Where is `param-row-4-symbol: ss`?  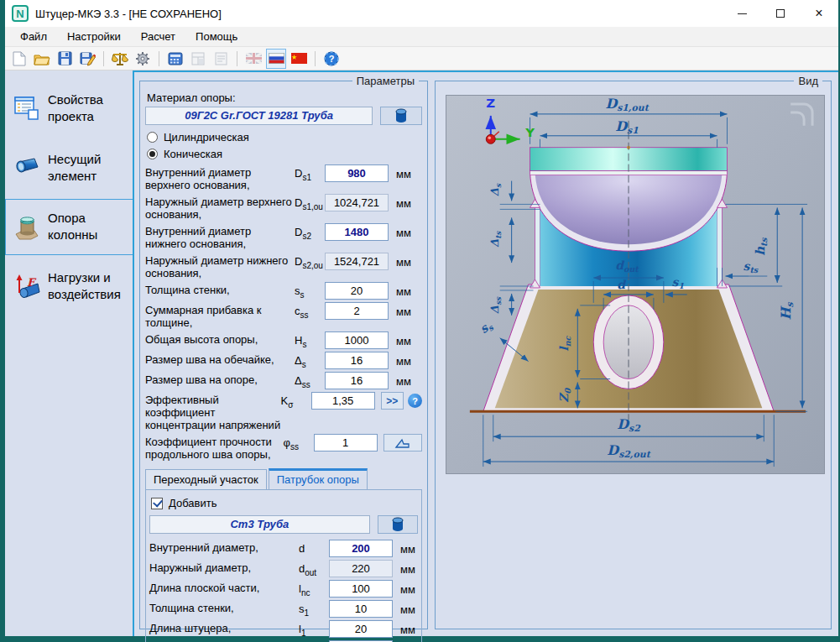
param-row-4-symbol: ss is located at coordinates (310, 290).